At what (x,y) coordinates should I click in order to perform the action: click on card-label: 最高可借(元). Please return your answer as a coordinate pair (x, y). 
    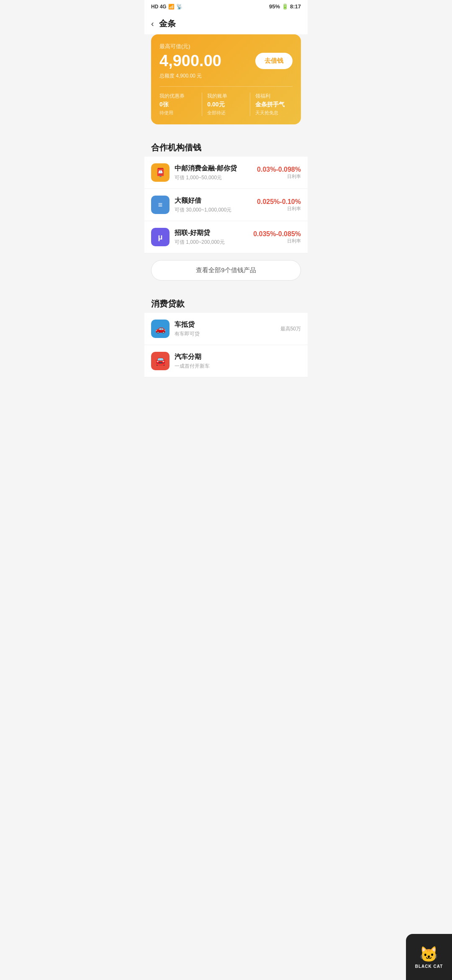
    Looking at the image, I should click on (226, 46).